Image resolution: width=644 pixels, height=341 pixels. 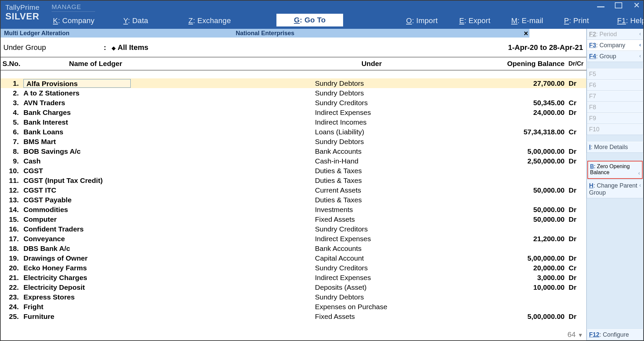 I want to click on row-sno: 13., so click(x=11, y=200).